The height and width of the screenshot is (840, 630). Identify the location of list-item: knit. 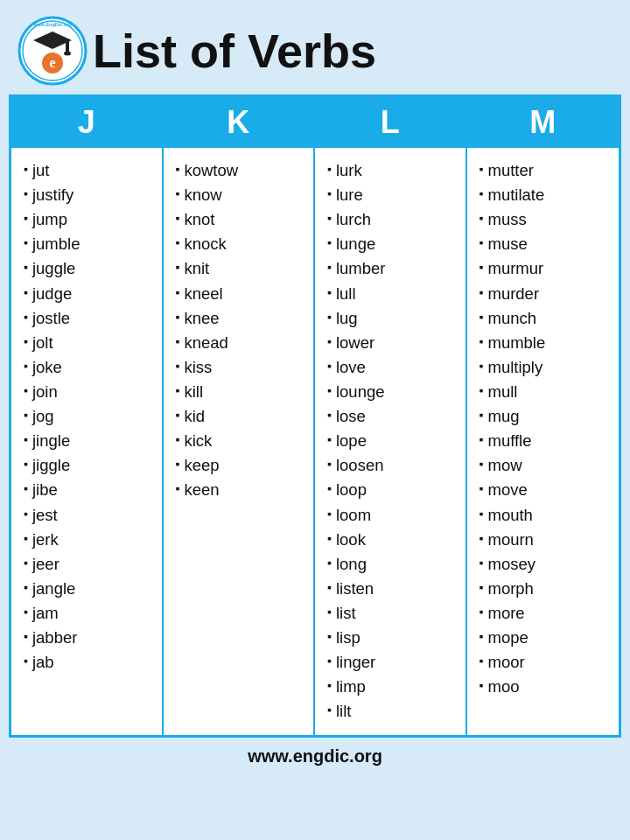
(241, 269).